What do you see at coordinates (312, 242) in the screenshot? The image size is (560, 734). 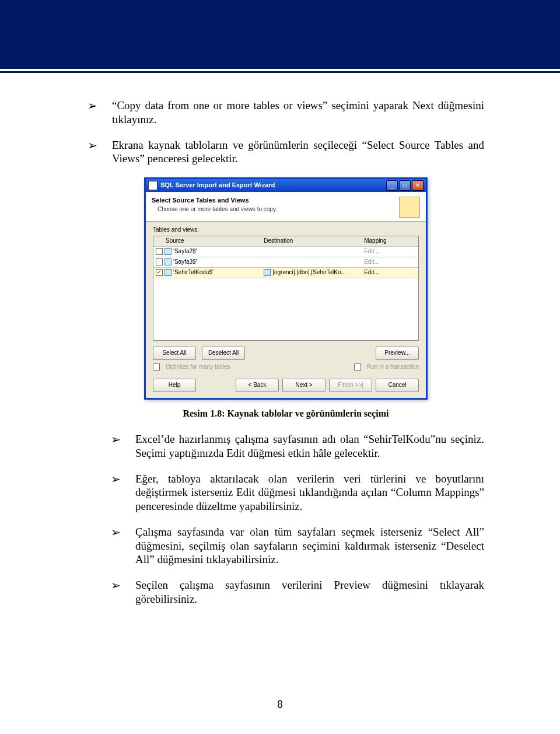 I see `col-header-destination: Destination` at bounding box center [312, 242].